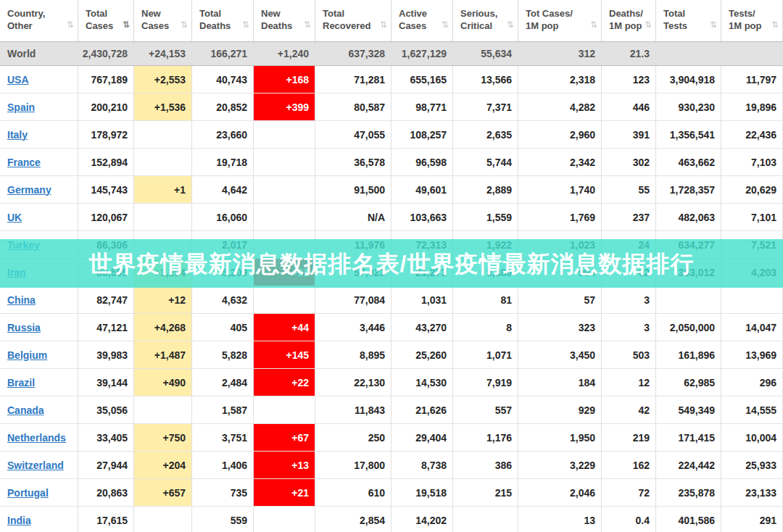 The image size is (783, 532). I want to click on table-row: Netherlands33,405+7503,751+6725029,4041,…, so click(392, 438).